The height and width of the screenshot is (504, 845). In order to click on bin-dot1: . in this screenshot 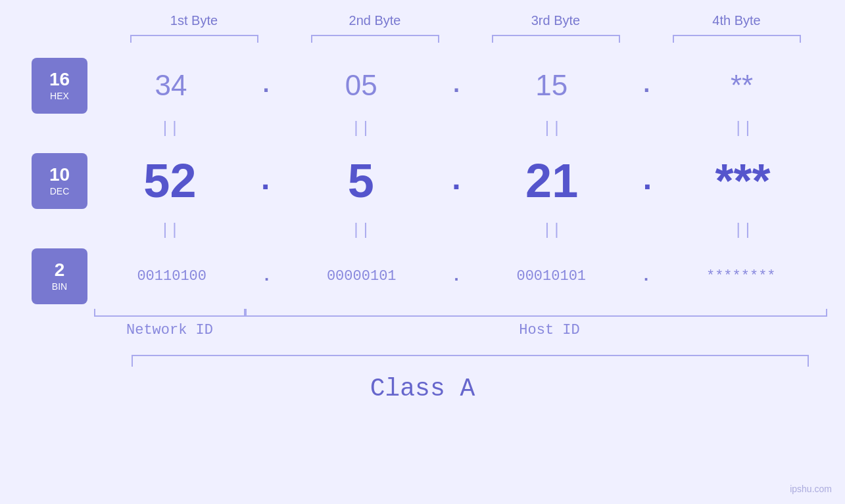, I will do `click(267, 276)`.